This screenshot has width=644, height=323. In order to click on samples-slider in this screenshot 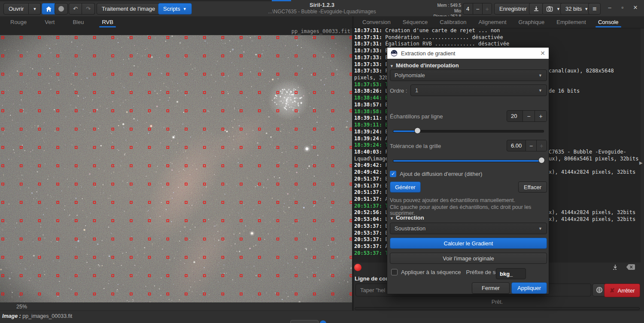, I will do `click(468, 131)`.